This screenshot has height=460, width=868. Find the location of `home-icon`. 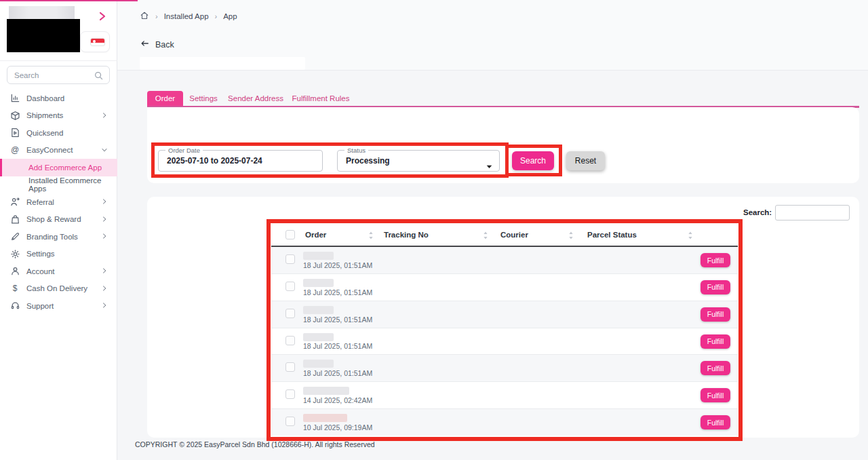

home-icon is located at coordinates (144, 16).